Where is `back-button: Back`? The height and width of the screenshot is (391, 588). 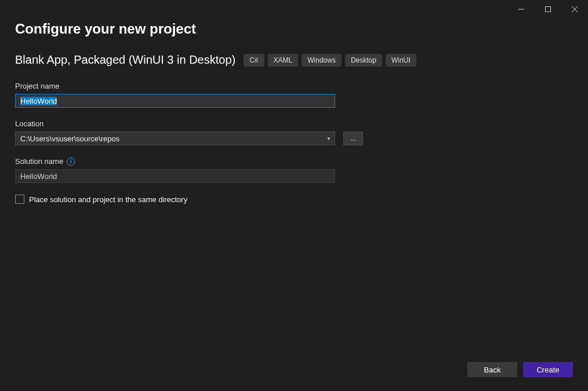 back-button: Back is located at coordinates (492, 370).